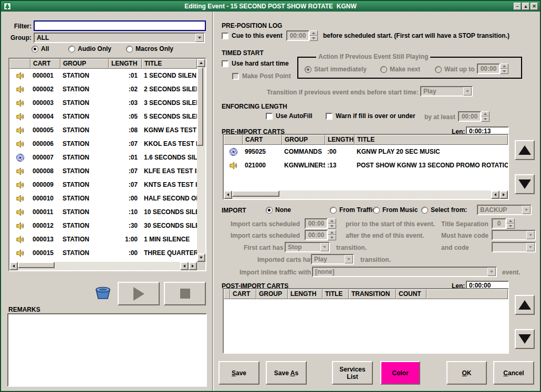 This screenshot has height=392, width=541. Describe the element at coordinates (235, 77) in the screenshot. I see `make-post-point-checkbox` at that location.